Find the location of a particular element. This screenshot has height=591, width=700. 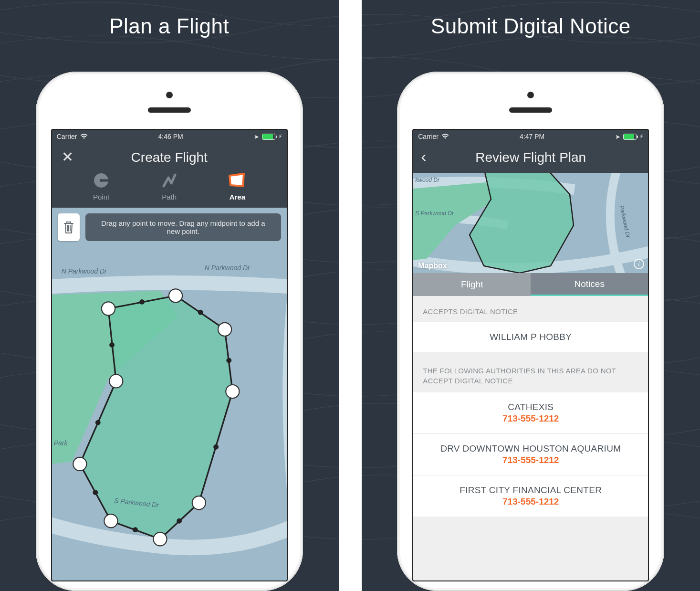

area-icon is located at coordinates (237, 180).